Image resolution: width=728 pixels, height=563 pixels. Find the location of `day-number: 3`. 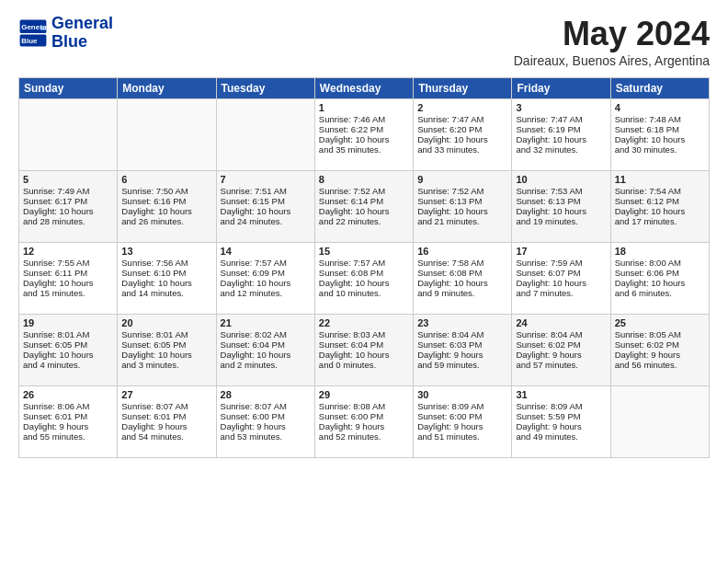

day-number: 3 is located at coordinates (561, 108).